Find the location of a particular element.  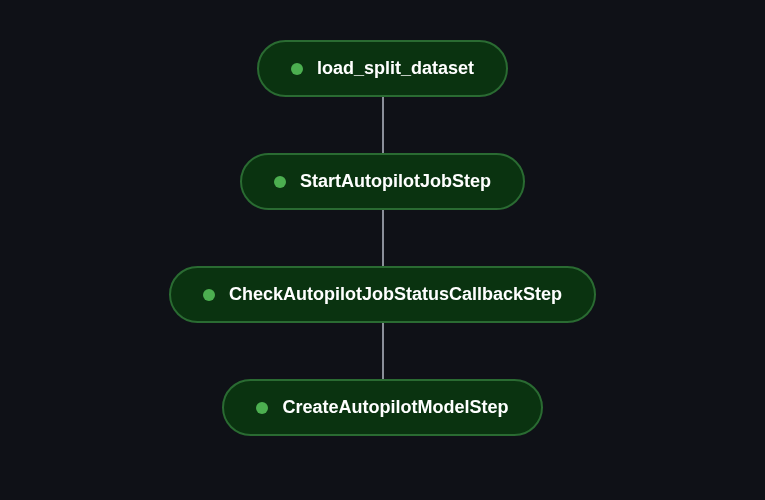

node-create-autopilot-model-step: CreateAutopilotModelStep is located at coordinates (382, 408).